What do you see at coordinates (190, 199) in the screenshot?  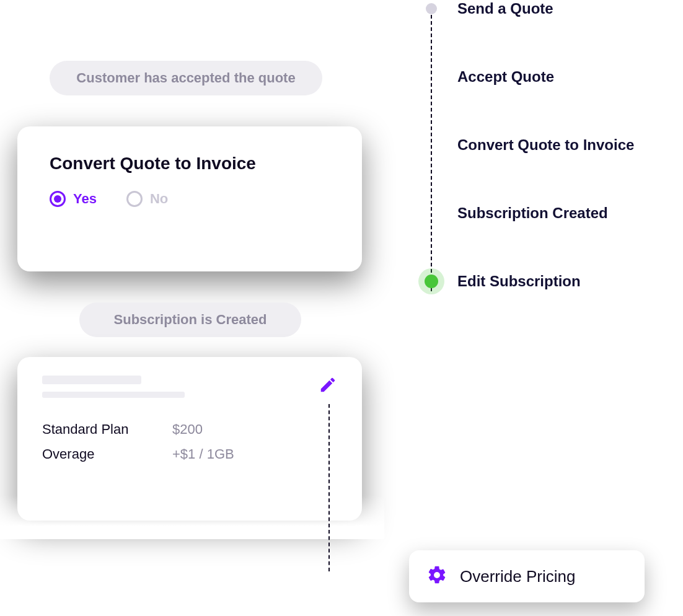 I see `convert-quote-card: Convert Quote to Invoice Yes No` at bounding box center [190, 199].